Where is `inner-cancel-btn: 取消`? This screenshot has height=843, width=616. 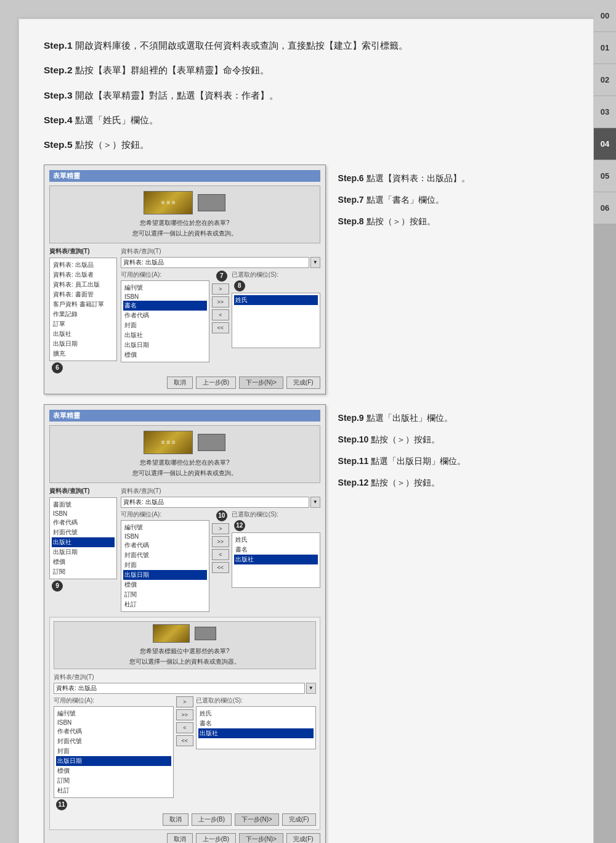 inner-cancel-btn: 取消 is located at coordinates (176, 820).